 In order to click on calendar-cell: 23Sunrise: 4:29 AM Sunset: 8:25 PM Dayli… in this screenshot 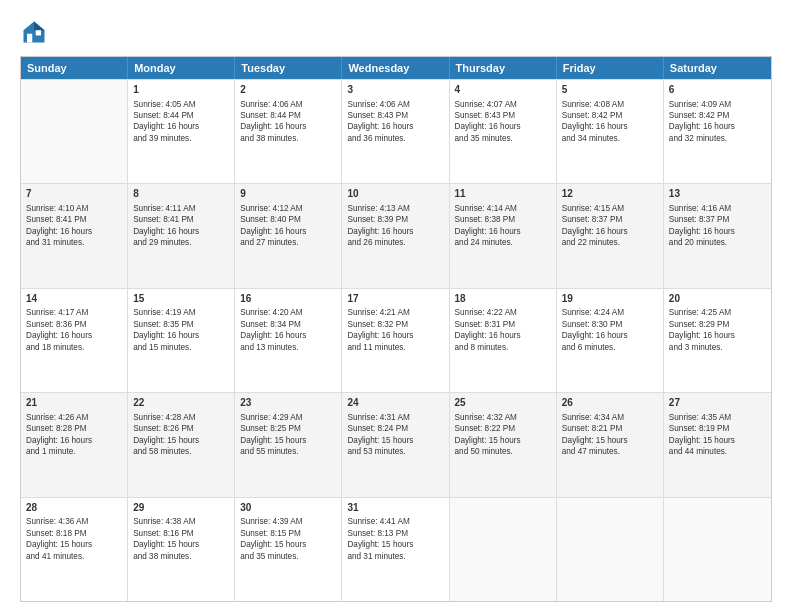, I will do `click(288, 444)`.